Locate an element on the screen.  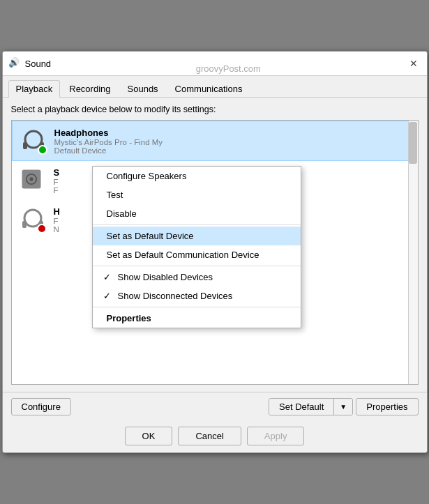
device-item-headphones: Headphones Mystic's AirPods Pro - Find M… is located at coordinates (215, 141).